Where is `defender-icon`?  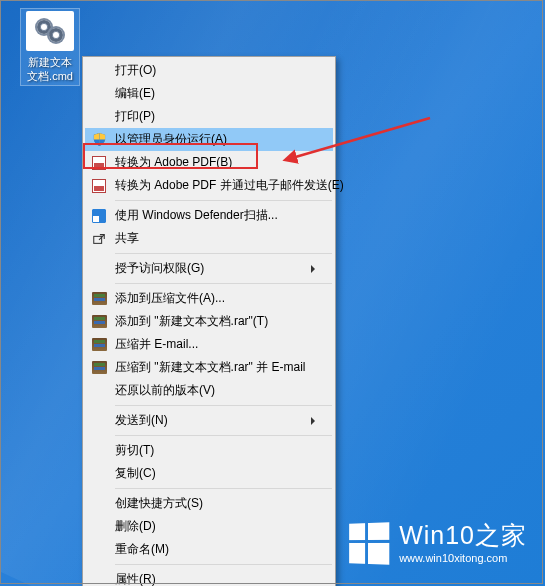
defender-icon is located at coordinates (99, 216).